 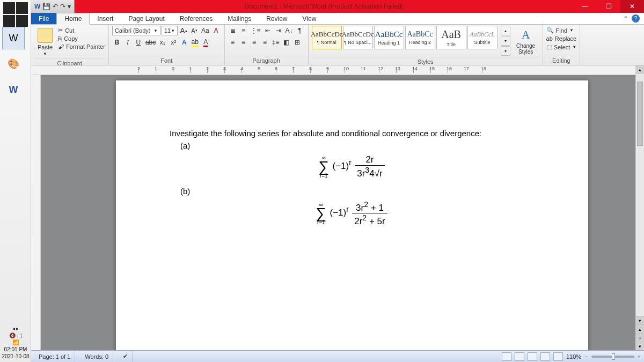 I want to click on numbering-button: ≡, so click(x=244, y=31).